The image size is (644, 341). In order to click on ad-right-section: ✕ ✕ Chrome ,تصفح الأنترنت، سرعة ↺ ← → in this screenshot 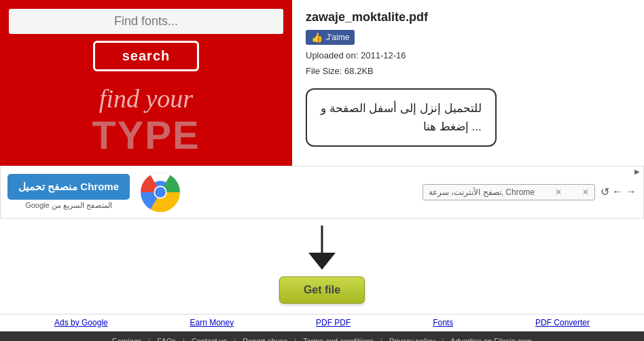, I will do `click(414, 192)`.